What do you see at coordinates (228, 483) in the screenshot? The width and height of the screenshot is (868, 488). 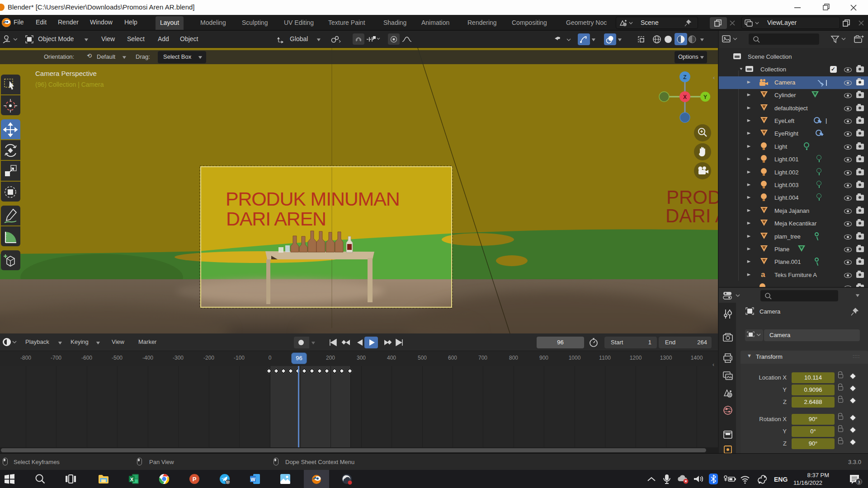 I see `svg-text: 57` at bounding box center [228, 483].